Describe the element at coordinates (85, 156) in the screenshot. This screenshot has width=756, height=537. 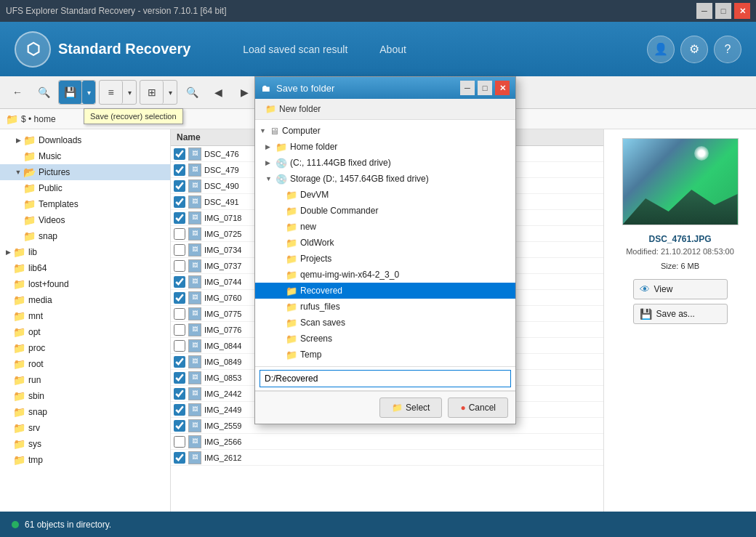
I see `sidebar-item-music: 📁 Music` at that location.